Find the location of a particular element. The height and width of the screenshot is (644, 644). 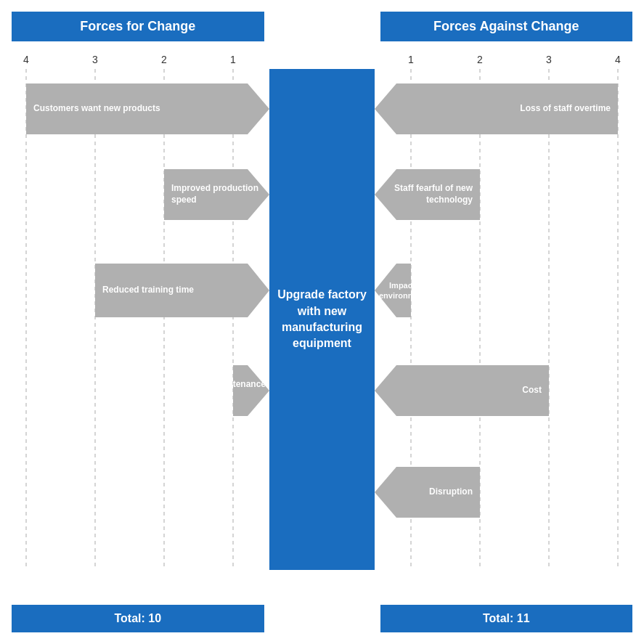

arrow-right-3-label-fo: Impact on environment is located at coordinates (404, 290).